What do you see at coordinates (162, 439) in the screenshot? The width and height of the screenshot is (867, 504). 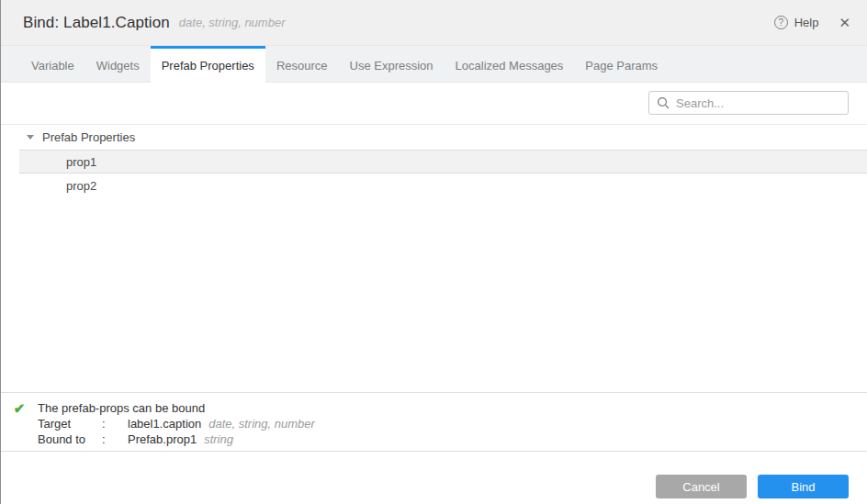 I see `status-row-value: Prefab.prop1` at bounding box center [162, 439].